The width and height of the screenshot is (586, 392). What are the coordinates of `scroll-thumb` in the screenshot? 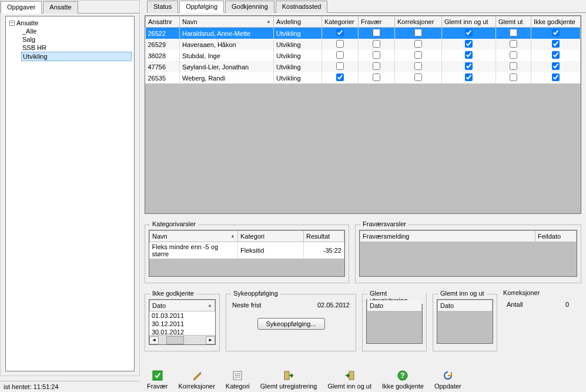 It's located at (175, 340).